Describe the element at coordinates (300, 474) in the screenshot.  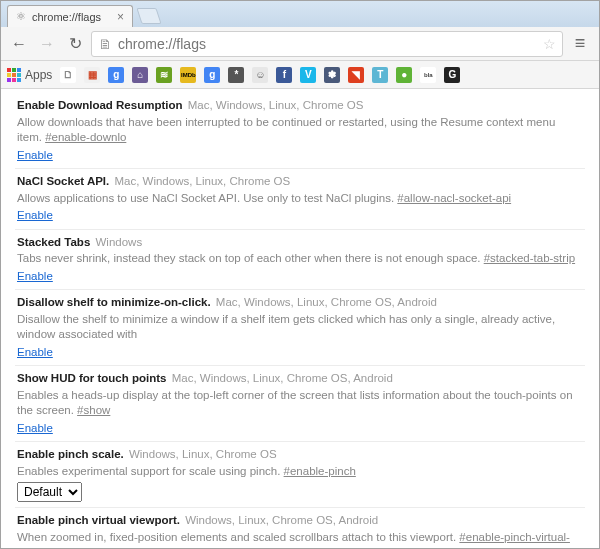
I see `flag-item: Enable pinch scale. Windows, Linux, Chro…` at that location.